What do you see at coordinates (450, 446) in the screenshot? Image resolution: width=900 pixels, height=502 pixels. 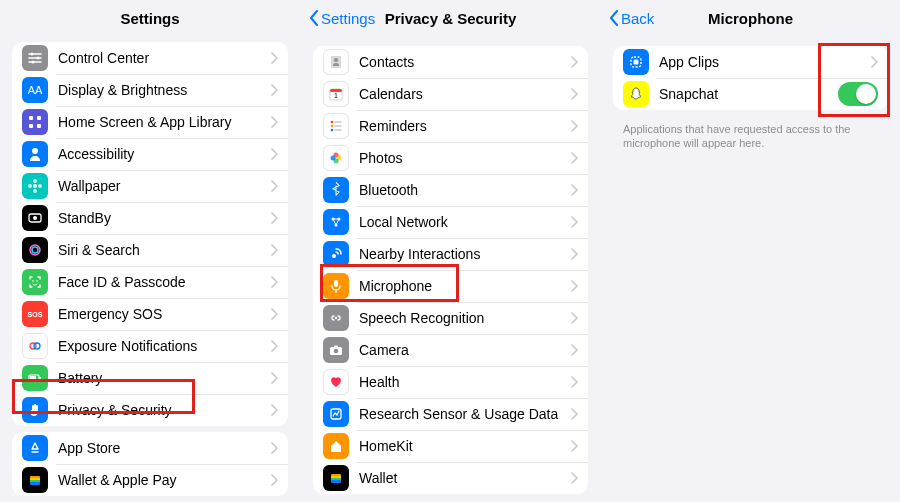 I see `list-item: HomeKit` at bounding box center [450, 446].